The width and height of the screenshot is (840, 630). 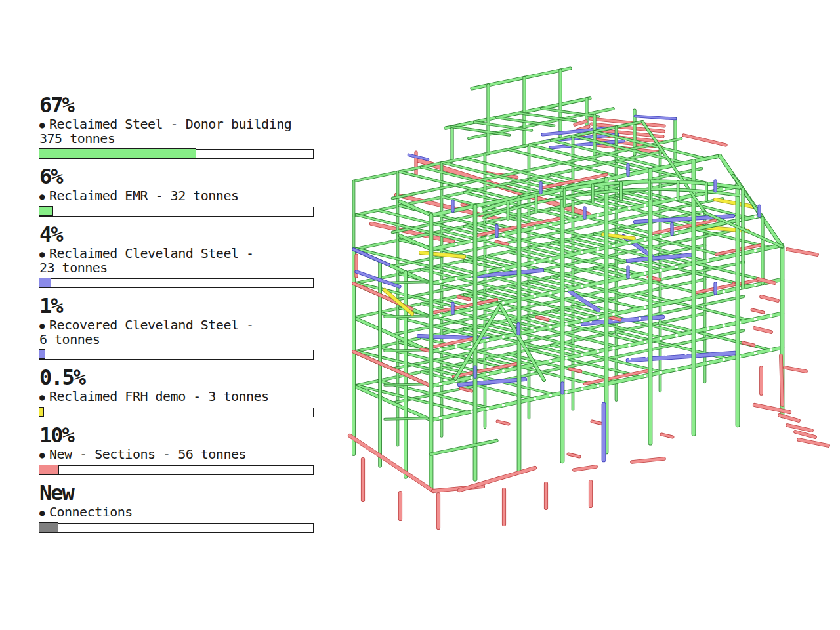 What do you see at coordinates (177, 126) in the screenshot?
I see `legend-item: 67%●Reclaimed Steel - Donor building 375…` at bounding box center [177, 126].